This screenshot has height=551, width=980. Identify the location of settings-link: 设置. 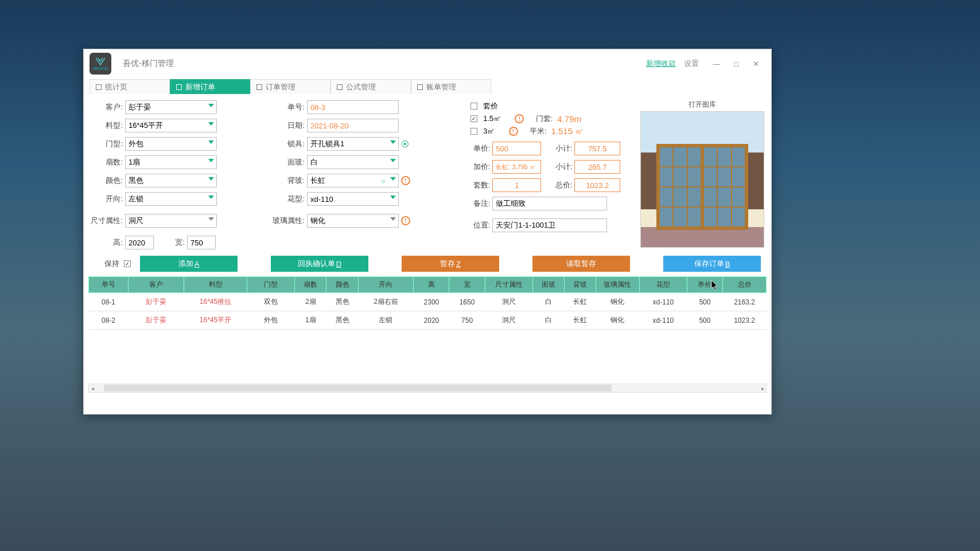
(691, 64).